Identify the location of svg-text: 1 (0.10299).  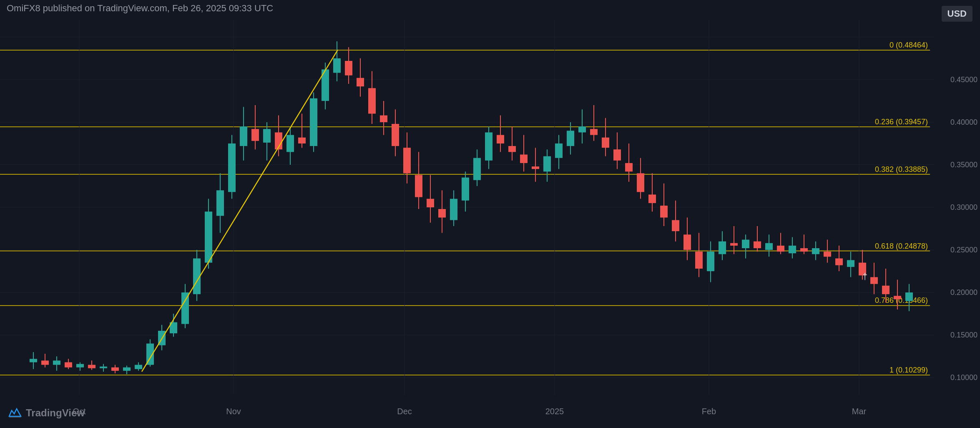
(909, 370).